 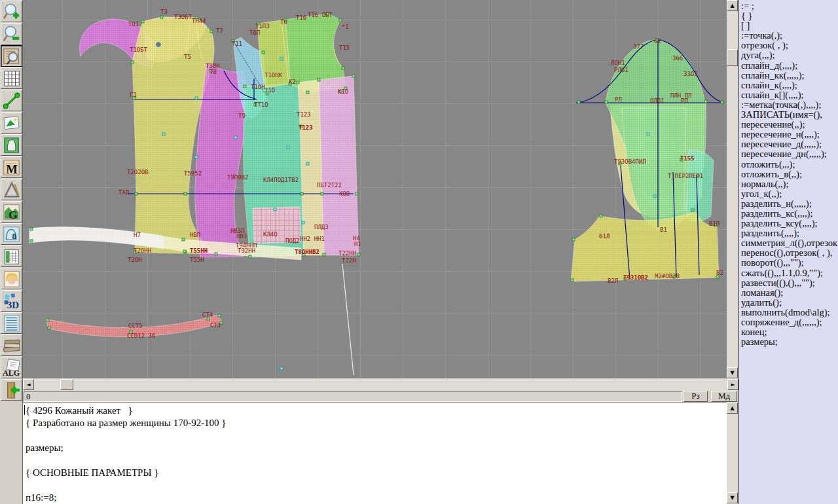 I want to click on toolbar-zoom-out-button, so click(x=12, y=34).